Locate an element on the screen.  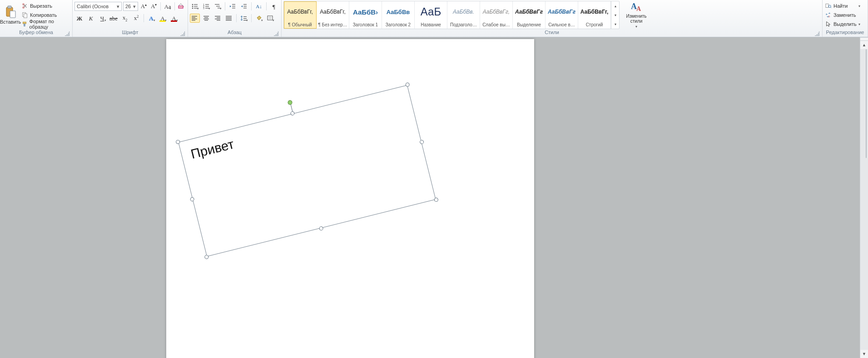
pilcrow-button: ¶ is located at coordinates (274, 6).